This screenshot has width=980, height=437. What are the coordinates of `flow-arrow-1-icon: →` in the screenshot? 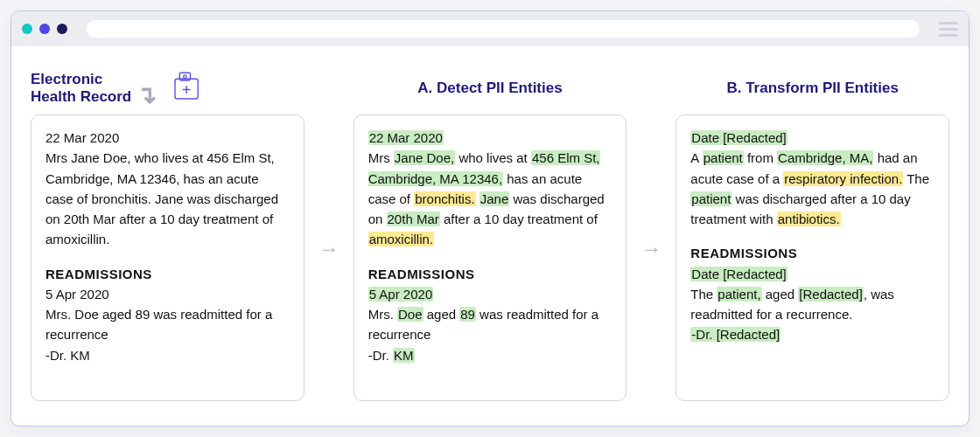 It's located at (329, 249).